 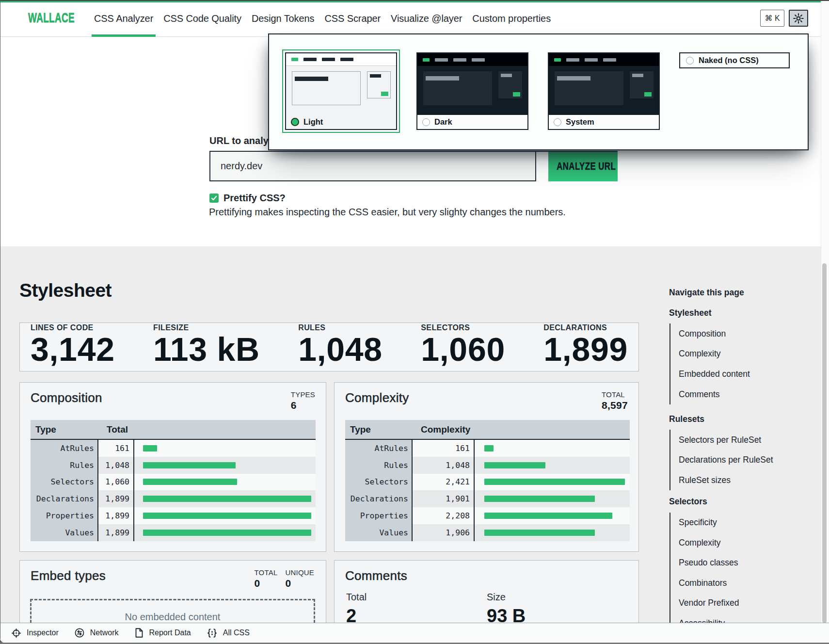 I want to click on embed-kpi-unique: UNIQUE 0, so click(x=300, y=579).